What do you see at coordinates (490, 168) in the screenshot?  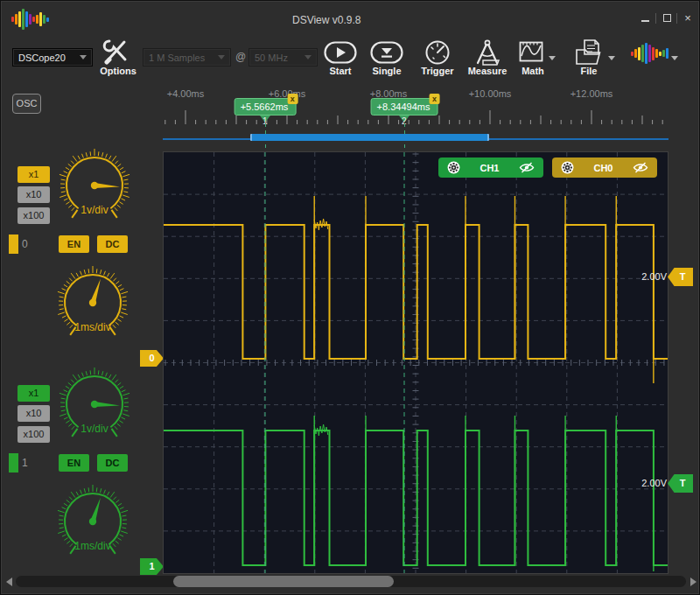 I see `ch1-badge-label: CH1` at bounding box center [490, 168].